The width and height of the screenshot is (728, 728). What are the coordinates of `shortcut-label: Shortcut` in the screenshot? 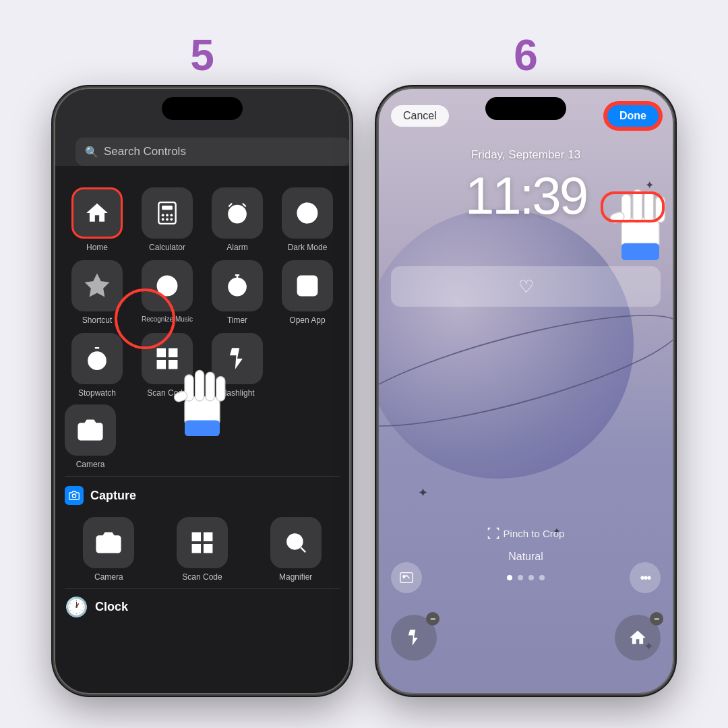 It's located at (97, 320).